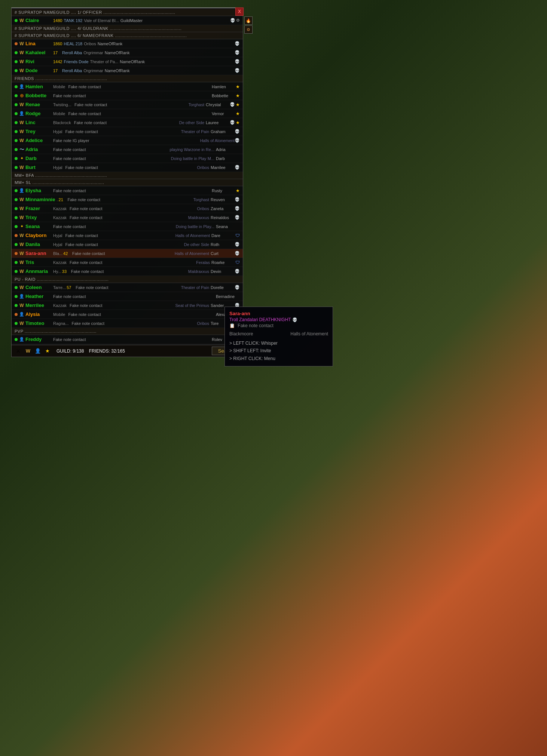  I want to click on char-name: Adelice, so click(39, 141).